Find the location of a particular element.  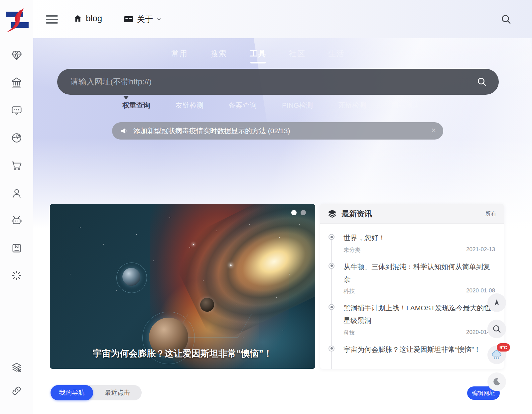

hamburger-menu-icon is located at coordinates (52, 21).